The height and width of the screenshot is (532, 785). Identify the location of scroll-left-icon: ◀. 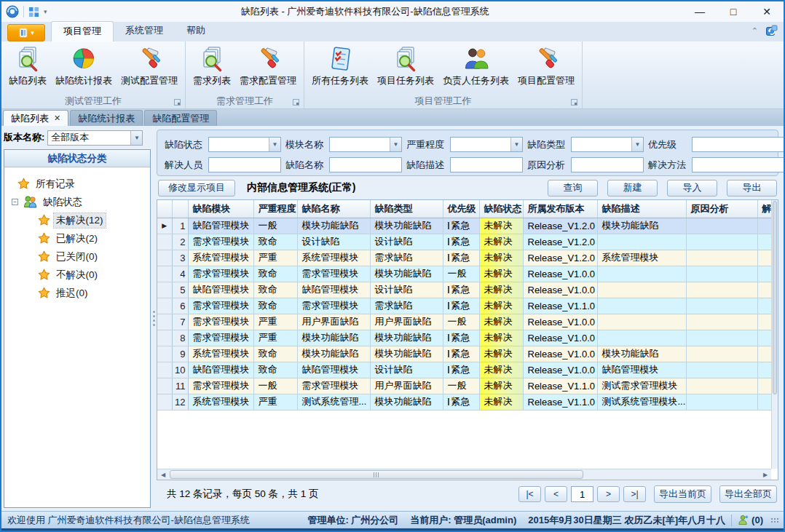
(163, 475).